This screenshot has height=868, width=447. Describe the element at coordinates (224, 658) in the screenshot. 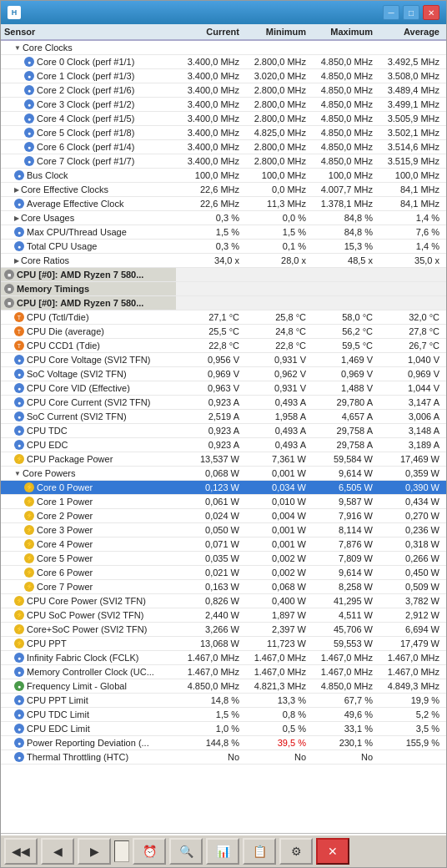

I see `table-row: ● Infinity Fabric Clock (FCLK) 1.467,0 M…` at that location.